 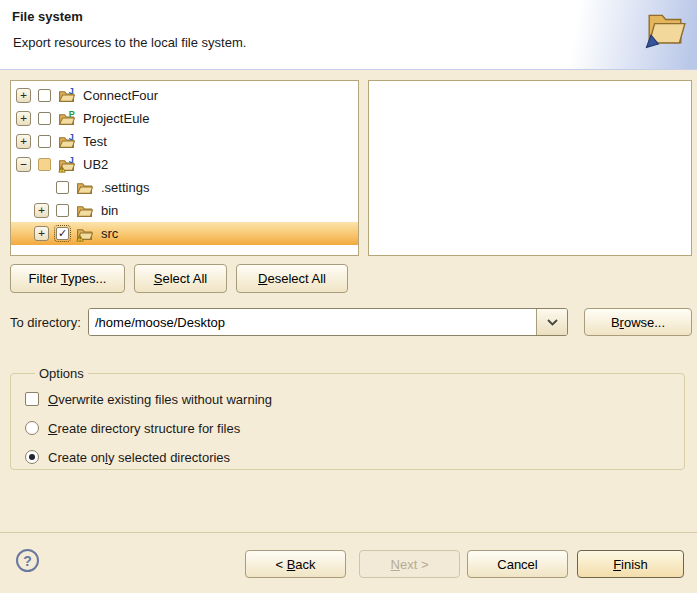 What do you see at coordinates (95, 164) in the screenshot?
I see `tree-item-label: UB2` at bounding box center [95, 164].